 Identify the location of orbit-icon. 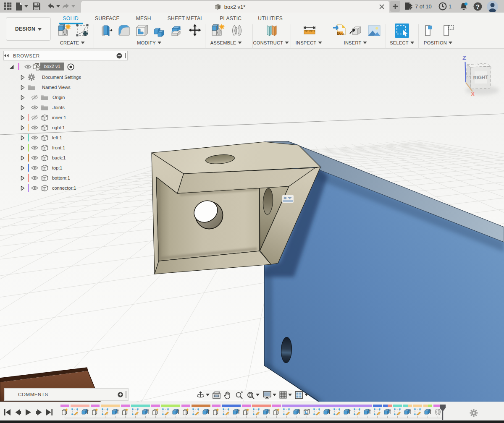
(201, 395).